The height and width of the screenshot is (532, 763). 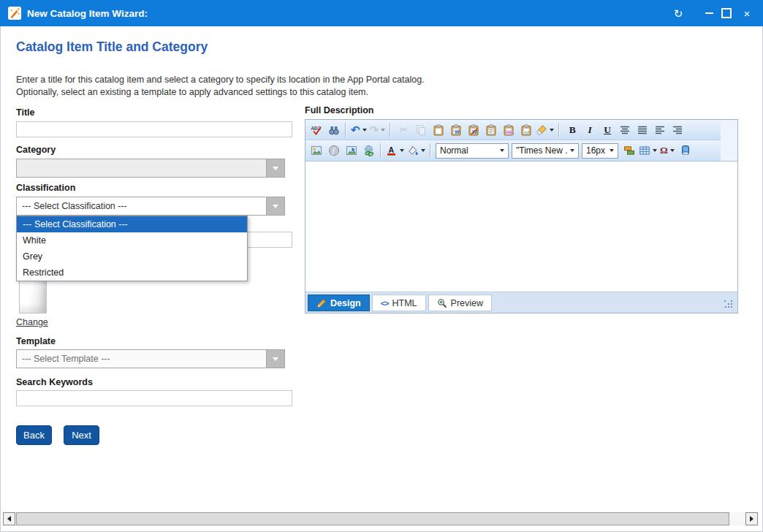 I want to click on full-description-label: Full Description, so click(x=339, y=110).